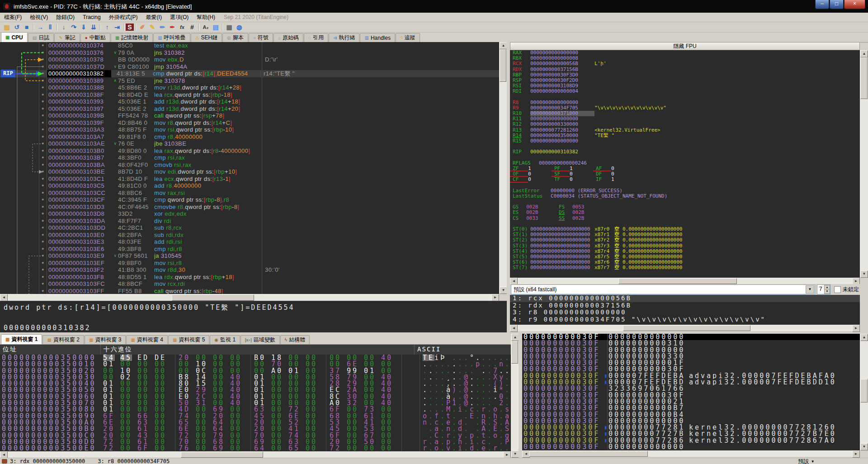 This screenshot has height=464, width=868. What do you see at coordinates (250, 116) in the screenshot?
I see `disasm-row: ●000000000031039BFF5424 78call qword ptr…` at bounding box center [250, 116].